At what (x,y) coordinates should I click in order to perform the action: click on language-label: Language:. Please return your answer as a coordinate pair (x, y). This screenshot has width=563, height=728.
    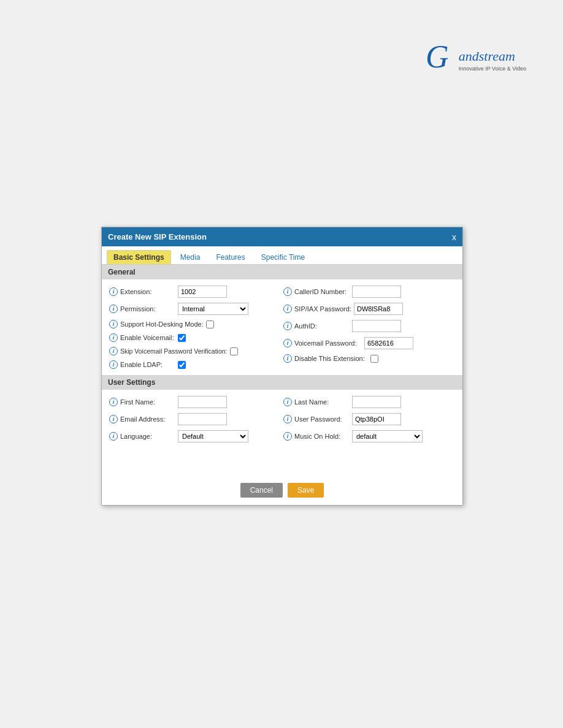
    Looking at the image, I should click on (148, 436).